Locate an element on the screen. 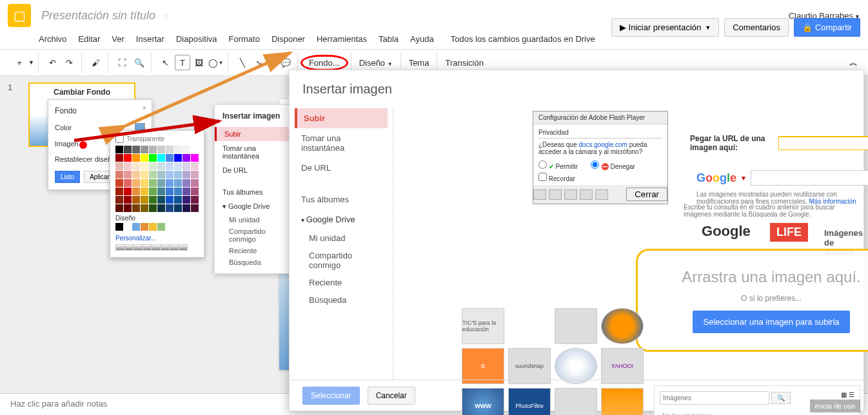  menu-formato: Formato is located at coordinates (244, 39).